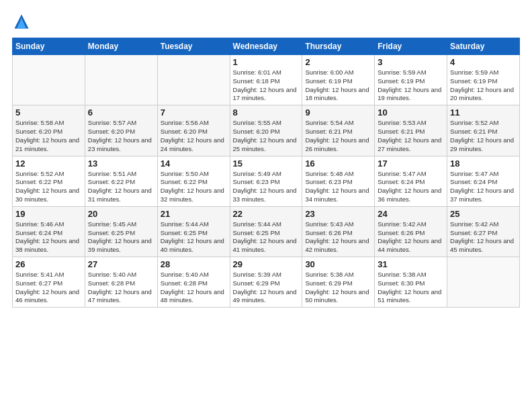 The image size is (532, 411). Describe the element at coordinates (121, 265) in the screenshot. I see `day-number: 27` at that location.